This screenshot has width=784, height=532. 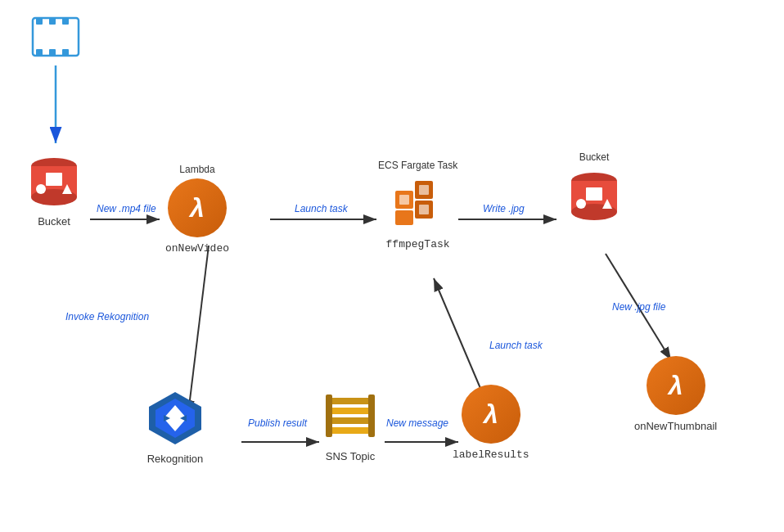 I want to click on label-write-jpg: Write .jpg, so click(x=504, y=209).